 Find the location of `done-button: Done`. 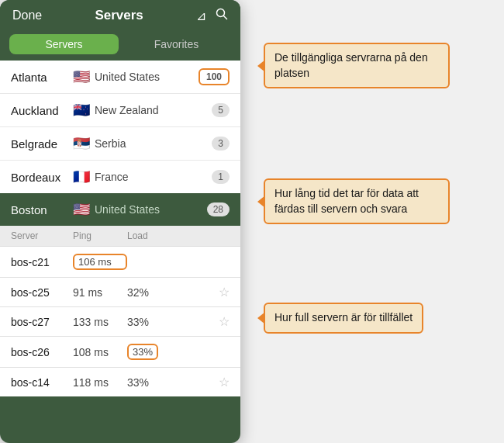

done-button: Done is located at coordinates (27, 16).